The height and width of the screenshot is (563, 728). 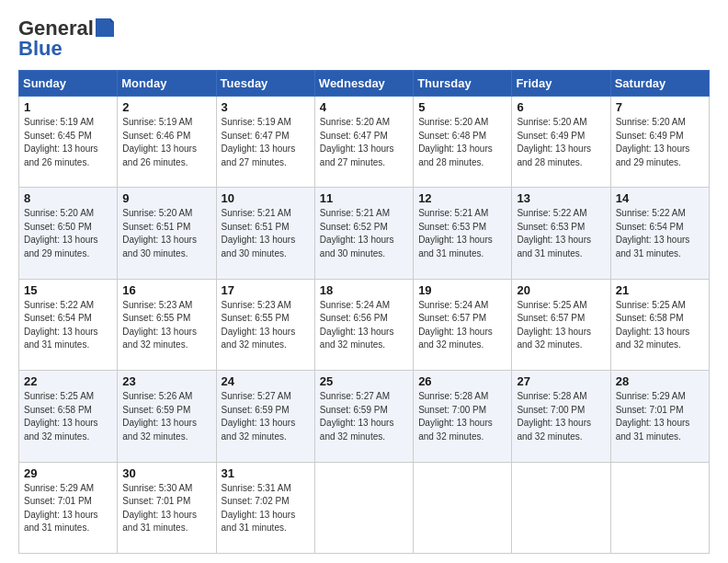 What do you see at coordinates (357, 326) in the screenshot?
I see `day-info: Sunrise: 5:24 AMSunset: 6:56 PMDaylight:…` at bounding box center [357, 326].